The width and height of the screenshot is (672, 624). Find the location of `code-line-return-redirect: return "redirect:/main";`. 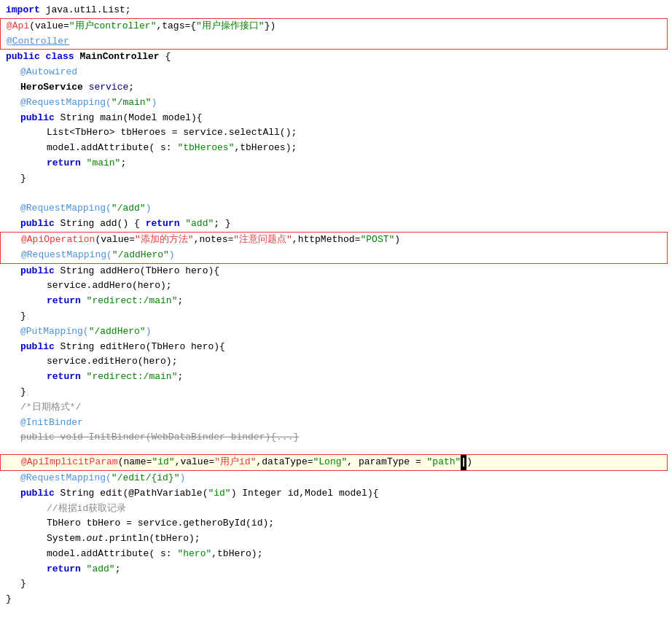

code-line-return-redirect: return "redirect:/main"; is located at coordinates (336, 302).